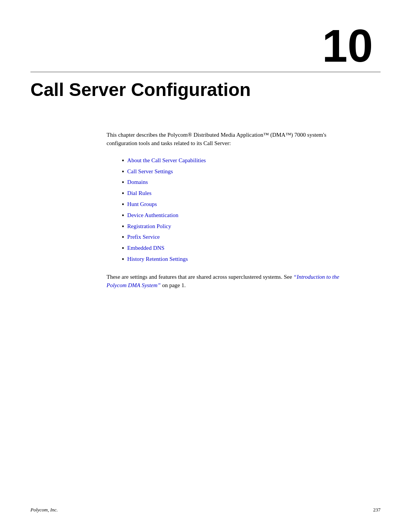  Describe the element at coordinates (150, 171) in the screenshot. I see `link-call-server-settings: Call Server Settings` at that location.